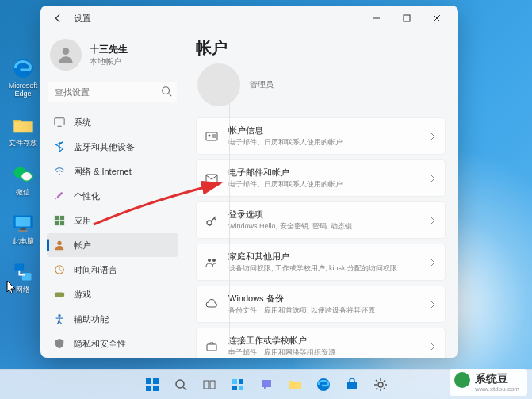 The image size is (532, 399). What do you see at coordinates (212, 178) in the screenshot?
I see `mail-icon` at bounding box center [212, 178].